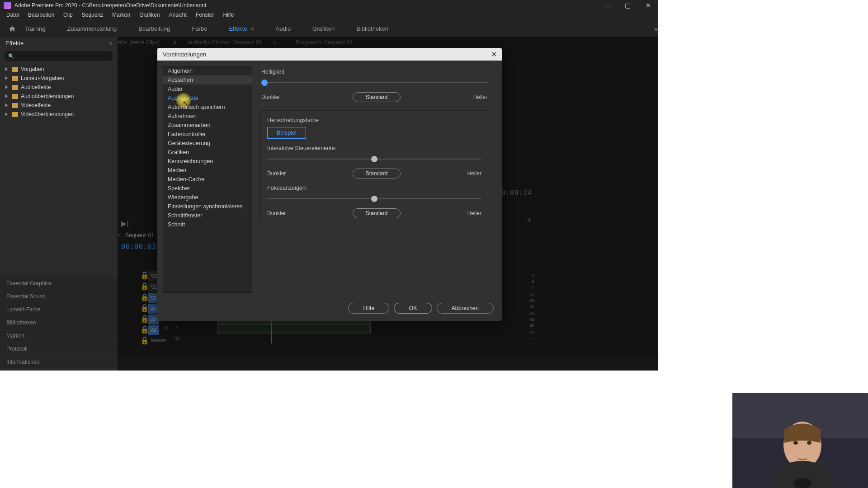 The image size is (868, 488). Describe the element at coordinates (110, 43) in the screenshot. I see `panel-menu-icon: ≡` at that location.